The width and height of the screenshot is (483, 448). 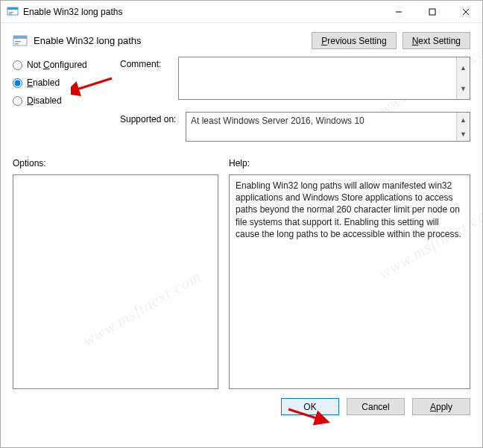 What do you see at coordinates (13, 12) in the screenshot?
I see `app-icon` at bounding box center [13, 12].